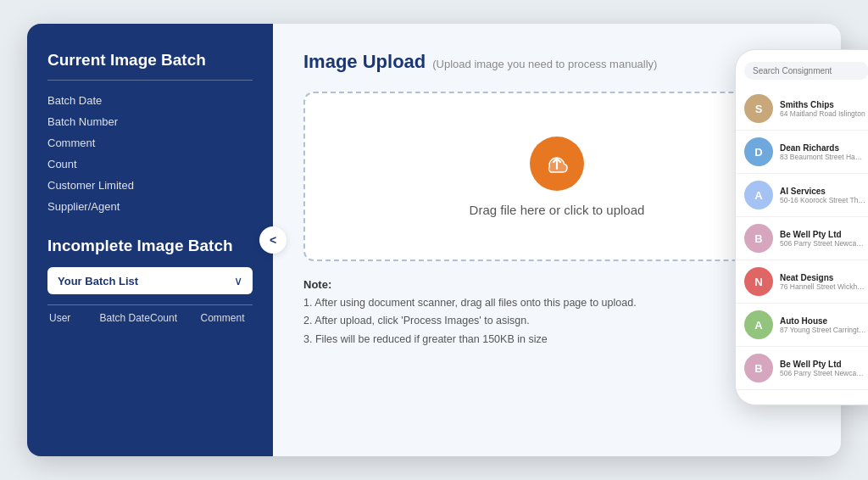  What do you see at coordinates (823, 326) in the screenshot?
I see `mobile-item-info: Auto House87 Young Street Carrington` at bounding box center [823, 326].